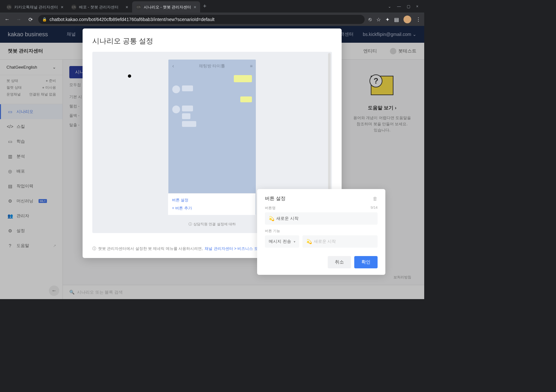  What do you see at coordinates (212, 66) in the screenshot?
I see `phone-title: 채팅방 타이틀` at bounding box center [212, 66].